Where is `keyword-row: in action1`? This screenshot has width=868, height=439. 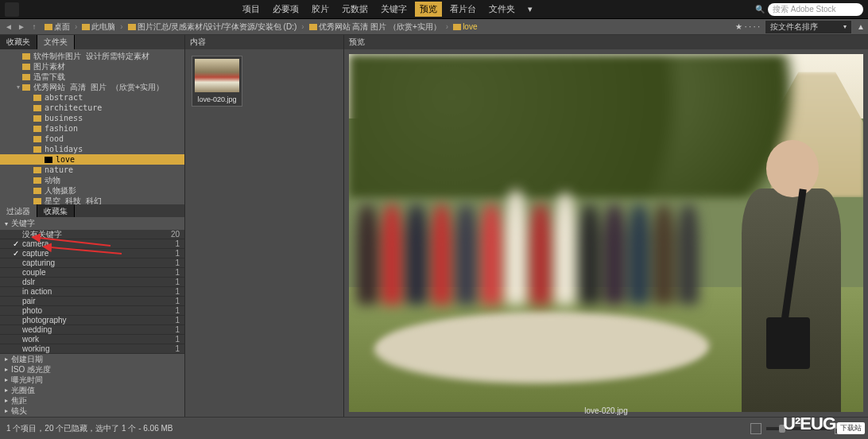
keyword-row: in action1 is located at coordinates (92, 292).